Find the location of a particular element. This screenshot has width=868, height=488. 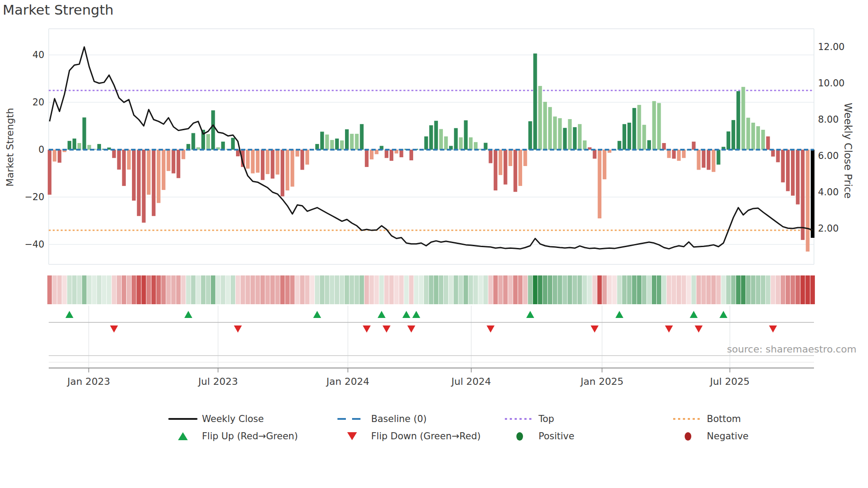

svg-text: 40 is located at coordinates (38, 55).